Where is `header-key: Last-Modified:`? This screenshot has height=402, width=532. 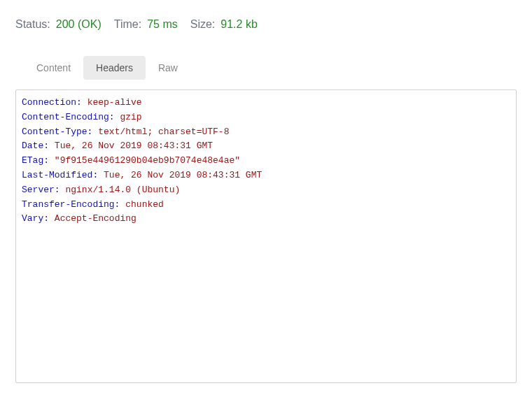 header-key: Last-Modified: is located at coordinates (60, 175).